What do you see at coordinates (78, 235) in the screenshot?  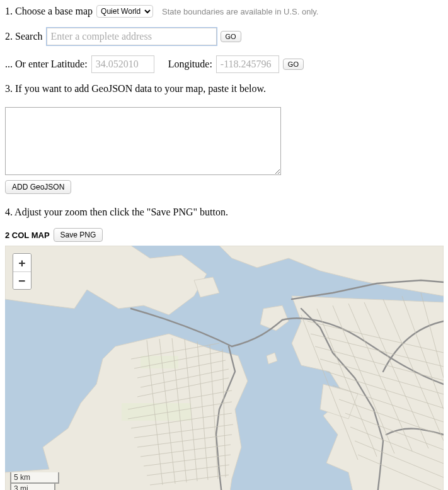 I see `save-png-button: Save PNG` at bounding box center [78, 235].